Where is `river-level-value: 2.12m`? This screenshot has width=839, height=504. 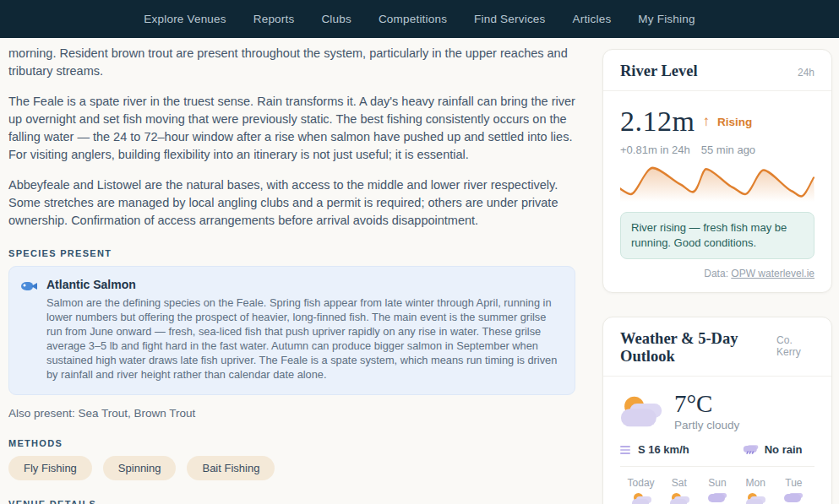
river-level-value: 2.12m is located at coordinates (657, 122).